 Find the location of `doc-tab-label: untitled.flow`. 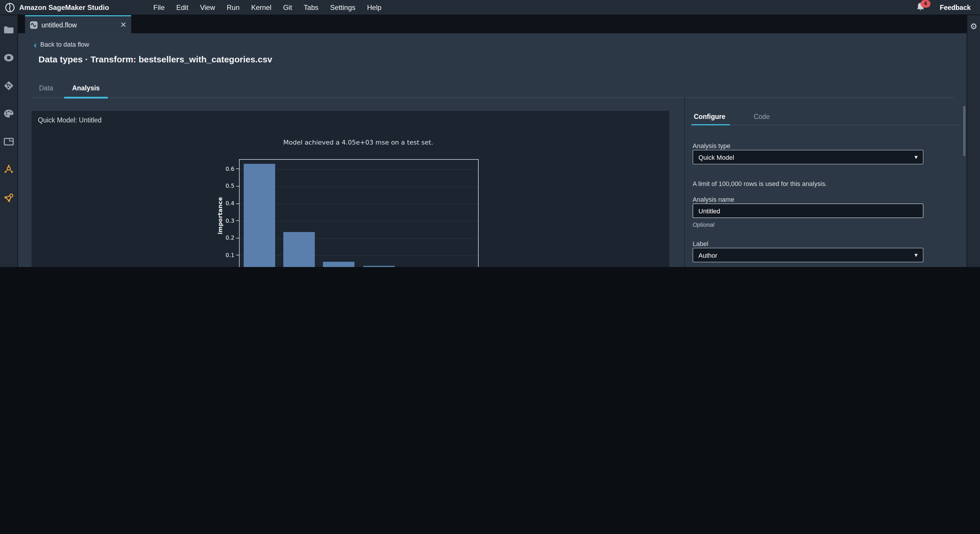

doc-tab-label: untitled.flow is located at coordinates (59, 25).